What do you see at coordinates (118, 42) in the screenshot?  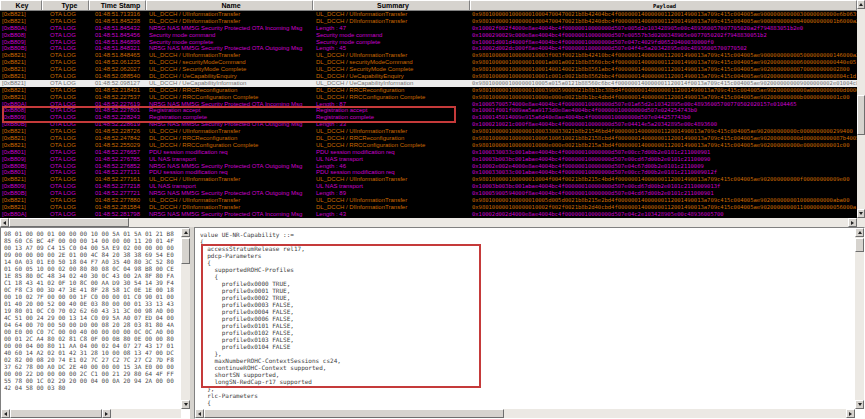 I see `cell-time: 01:48:51.846898` at bounding box center [118, 42].